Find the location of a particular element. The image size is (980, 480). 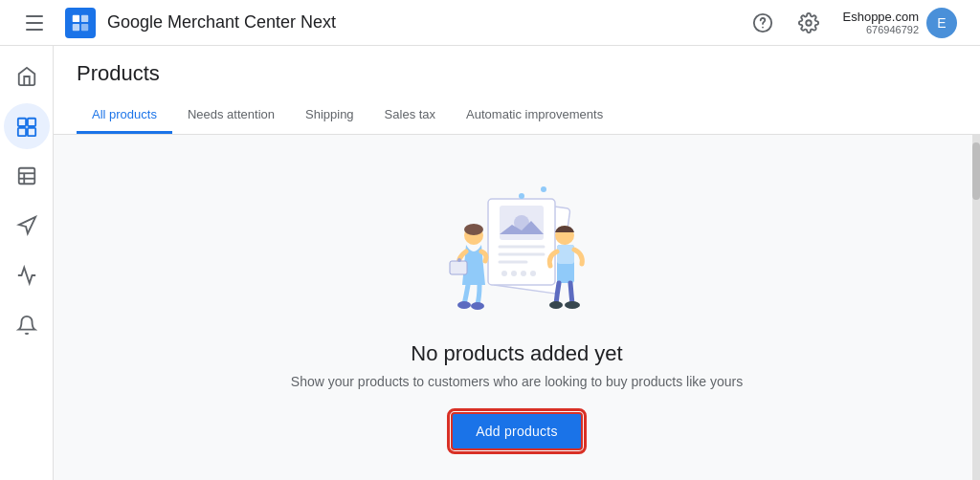

header: Google Merchant Center Next Eshoppe.com … is located at coordinates (490, 23).